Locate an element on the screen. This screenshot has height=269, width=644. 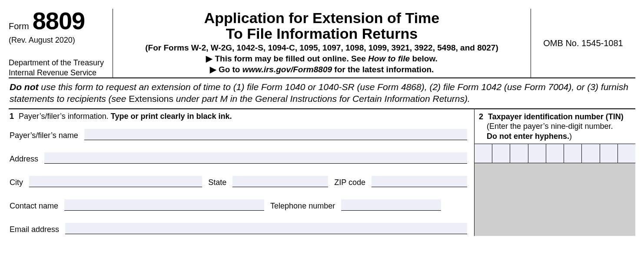
email-input is located at coordinates (266, 229).